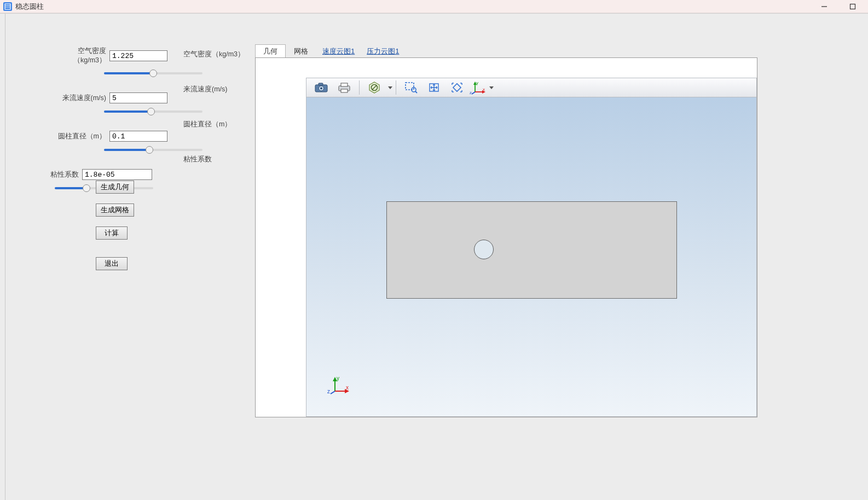  I want to click on axis-y-label: y, so click(477, 83).